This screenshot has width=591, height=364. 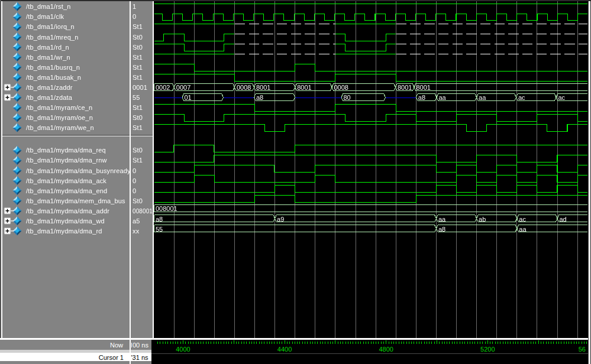 I want to click on svg-text: /tb_dma1/myram/oe_n, so click(x=59, y=118).